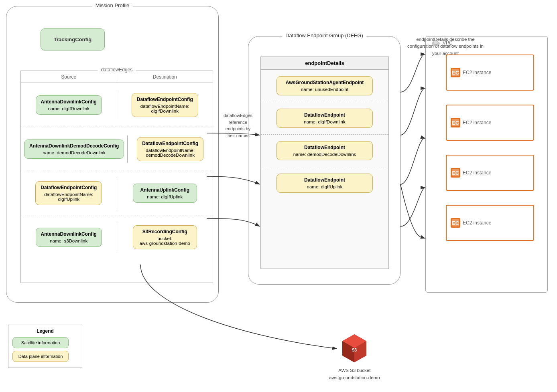 This screenshot has width=557, height=392. Describe the element at coordinates (325, 151) in the screenshot. I see `dataflow-endpoint-demod-decode: DataflowEndpoint name: demodDecodeDownli…` at that location.